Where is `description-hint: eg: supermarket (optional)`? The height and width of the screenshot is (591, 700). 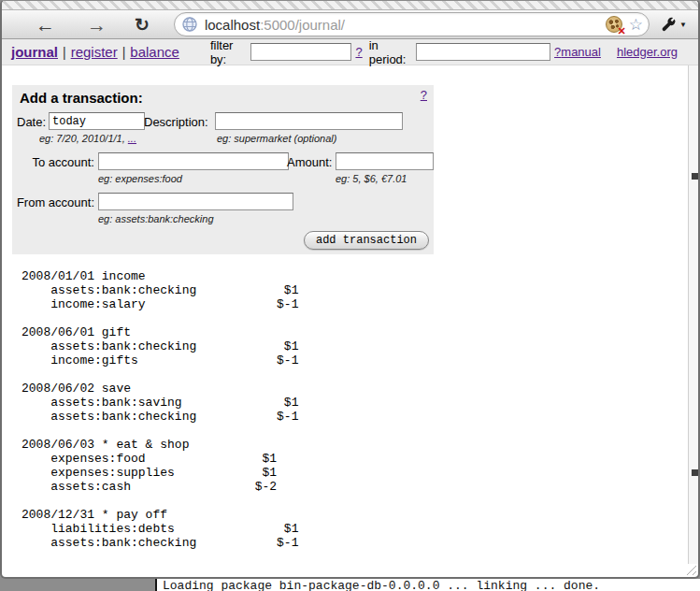 description-hint: eg: supermarket (optional) is located at coordinates (277, 138).